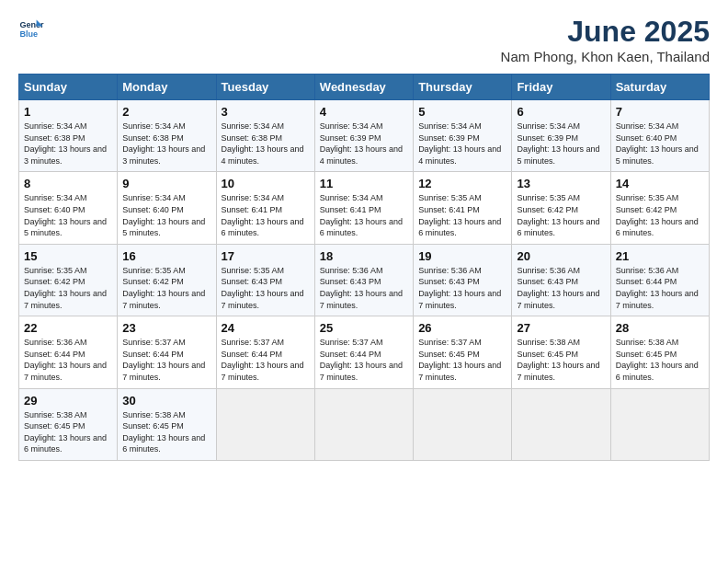 The image size is (728, 563). Describe the element at coordinates (364, 136) in the screenshot. I see `calendar-cell: 4 Sunrise: 5:34 AM Sunset: 6:39 PM Dayli…` at that location.